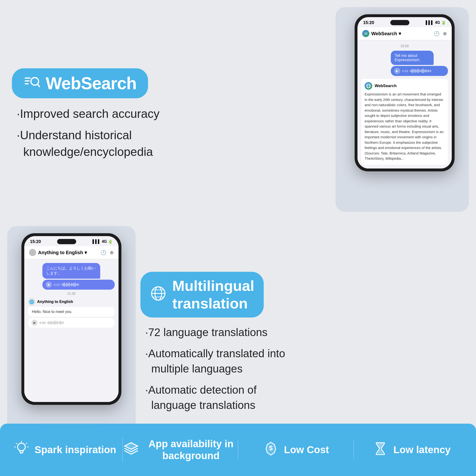 The width and height of the screenshot is (476, 476). What do you see at coordinates (443, 23) in the screenshot?
I see `battery-icon-1: 🔋` at bounding box center [443, 23].